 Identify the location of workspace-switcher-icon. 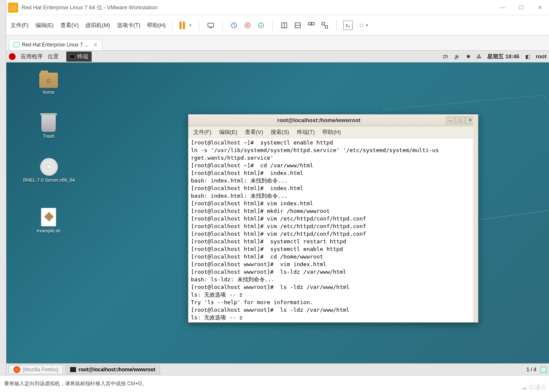
(544, 370).